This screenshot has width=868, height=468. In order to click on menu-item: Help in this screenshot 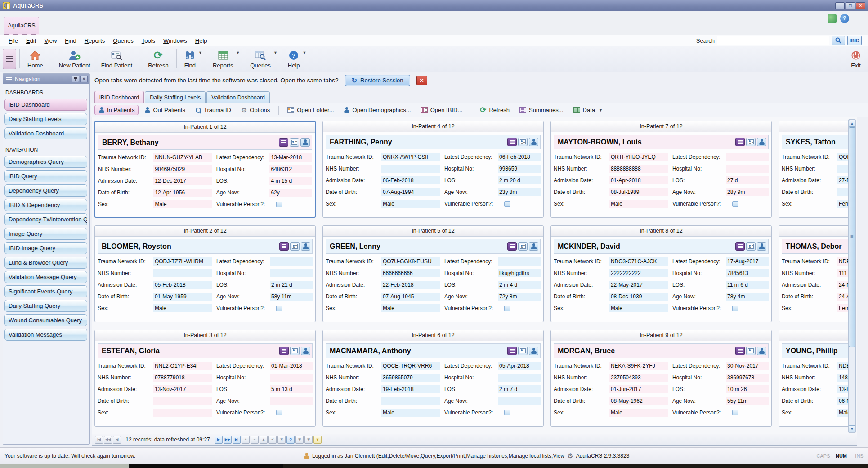, I will do `click(201, 40)`.